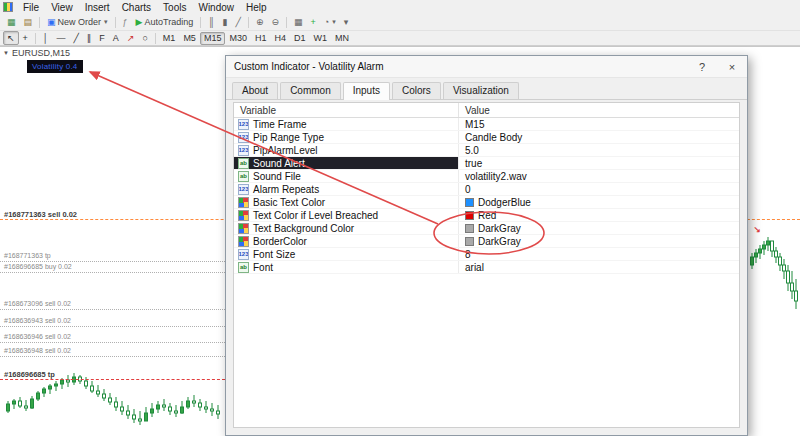  Describe the element at coordinates (346, 110) in the screenshot. I see `column-header-variable: Variable` at that location.